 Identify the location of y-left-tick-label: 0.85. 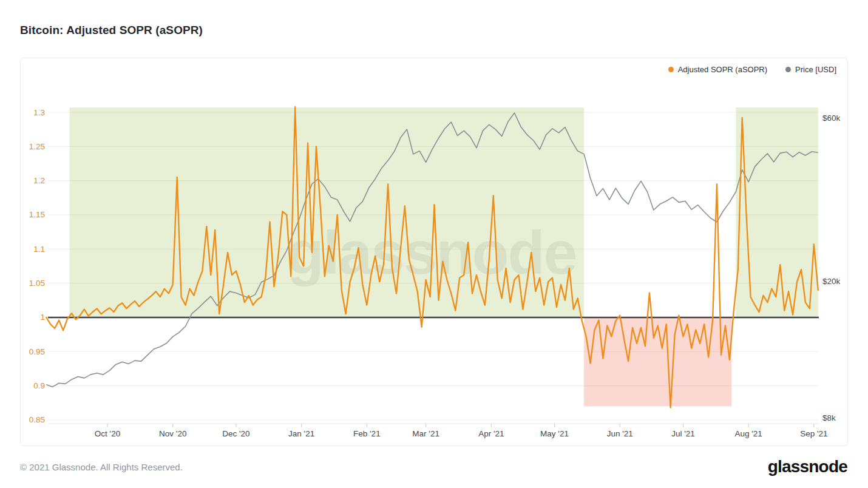
(37, 420).